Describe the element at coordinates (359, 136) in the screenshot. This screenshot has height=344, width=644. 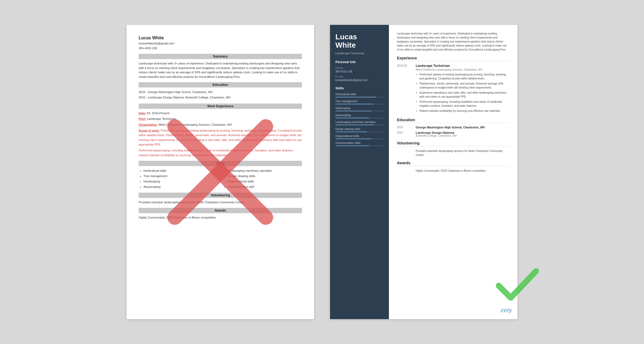
I see `right-skill-name: Organizational skills` at that location.